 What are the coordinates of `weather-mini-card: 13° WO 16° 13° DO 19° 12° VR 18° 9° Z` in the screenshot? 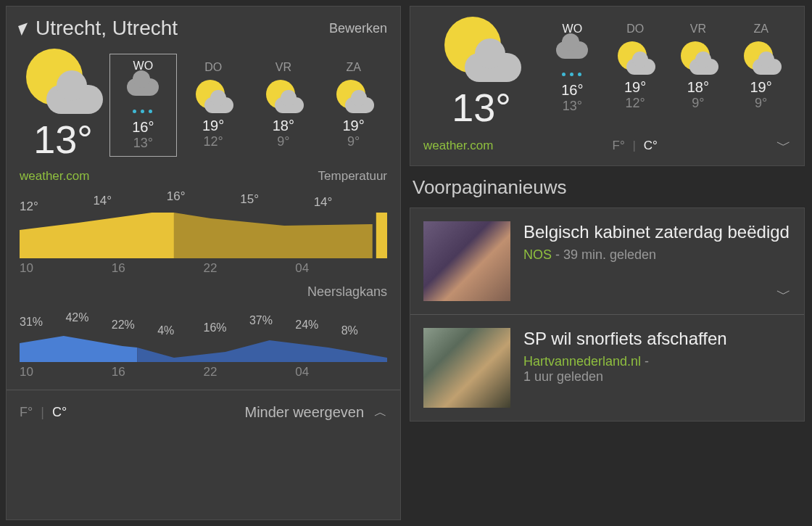 It's located at (608, 86).